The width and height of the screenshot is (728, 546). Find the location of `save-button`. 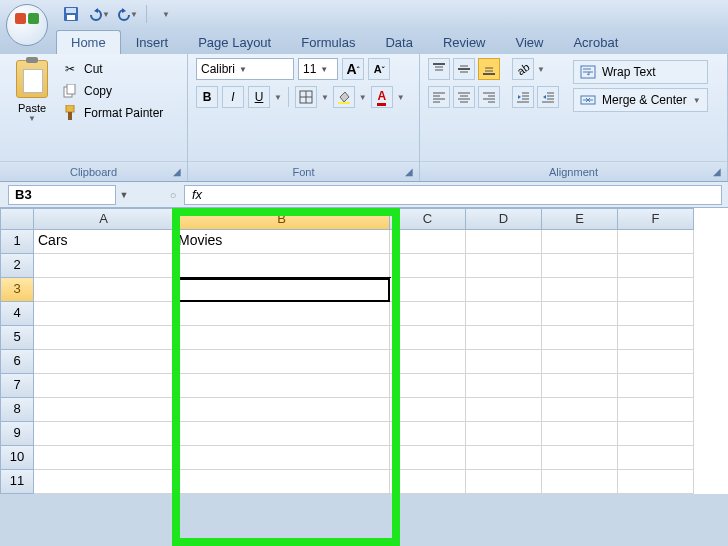

save-button is located at coordinates (71, 14).